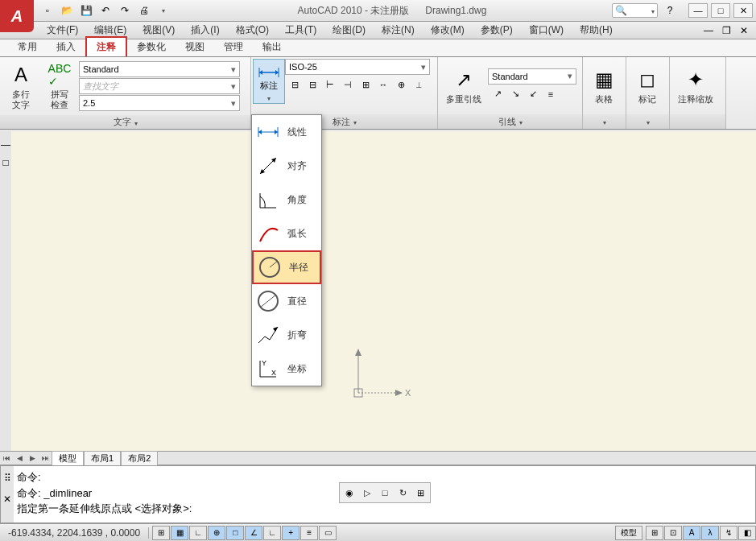 The image size is (756, 541). I want to click on menu-dimension: 标注(N), so click(398, 31).